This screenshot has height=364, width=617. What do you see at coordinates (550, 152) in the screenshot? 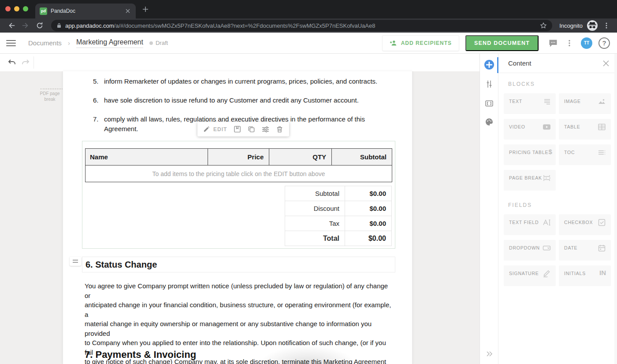
I see `pricing-table-block-icon: $` at bounding box center [550, 152].